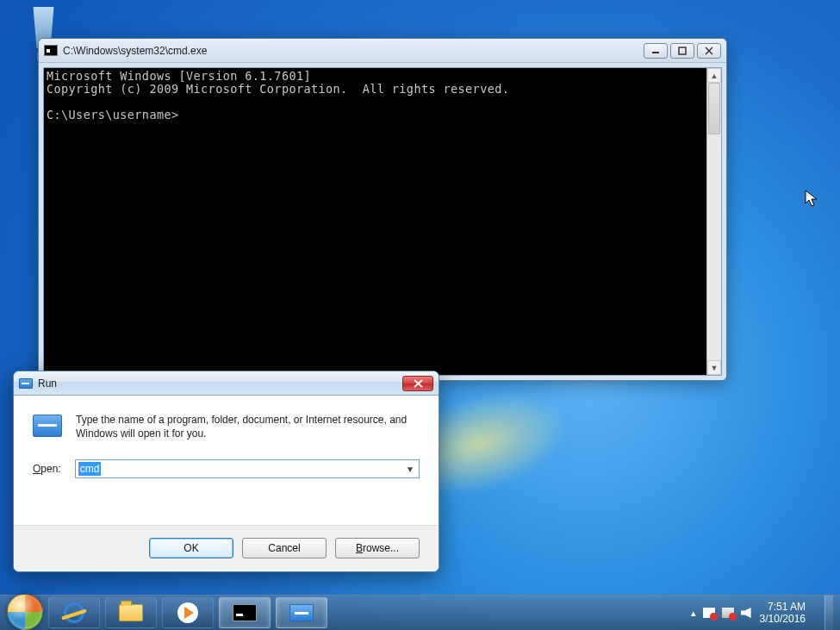 This screenshot has height=630, width=840. Describe the element at coordinates (377, 548) in the screenshot. I see `browse-button: Browse...` at that location.